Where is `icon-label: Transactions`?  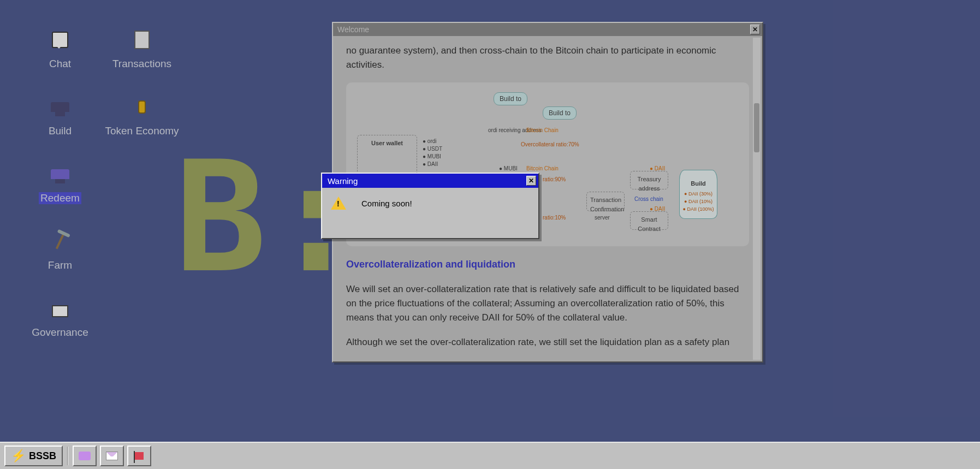 icon-label: Transactions is located at coordinates (142, 64).